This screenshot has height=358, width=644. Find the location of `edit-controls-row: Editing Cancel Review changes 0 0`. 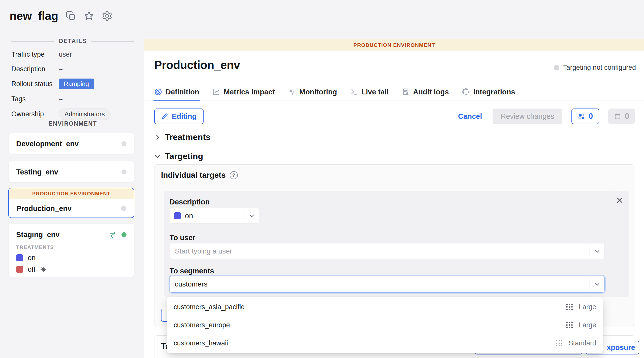

edit-controls-row: Editing Cancel Review changes 0 0 is located at coordinates (395, 116).